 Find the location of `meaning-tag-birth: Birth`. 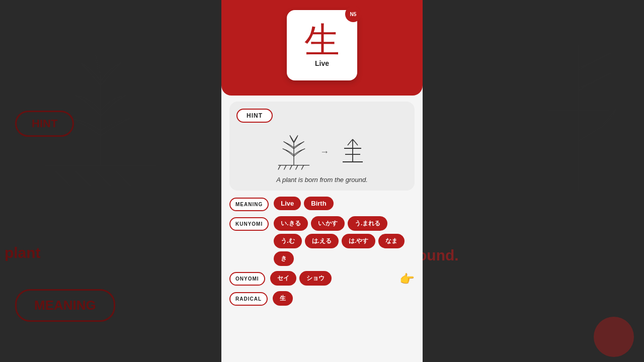

meaning-tag-birth: Birth is located at coordinates (318, 203).